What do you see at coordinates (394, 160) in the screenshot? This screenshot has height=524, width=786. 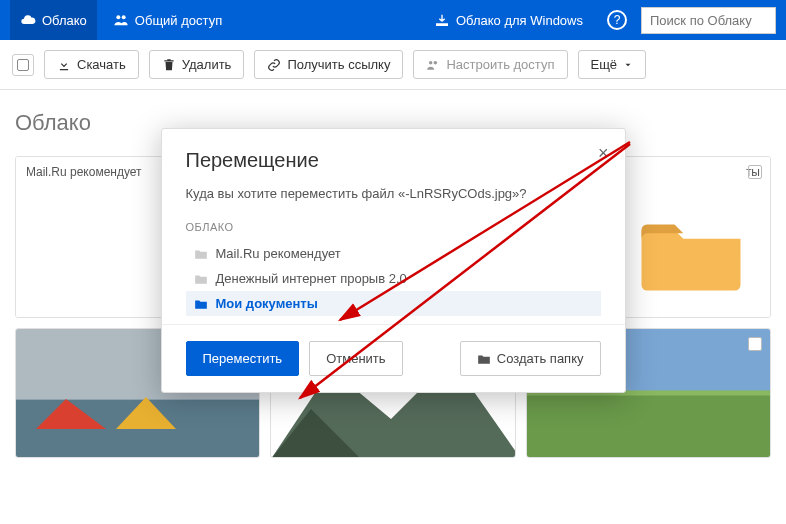 I see `dialog-title: Перемещение` at bounding box center [394, 160].